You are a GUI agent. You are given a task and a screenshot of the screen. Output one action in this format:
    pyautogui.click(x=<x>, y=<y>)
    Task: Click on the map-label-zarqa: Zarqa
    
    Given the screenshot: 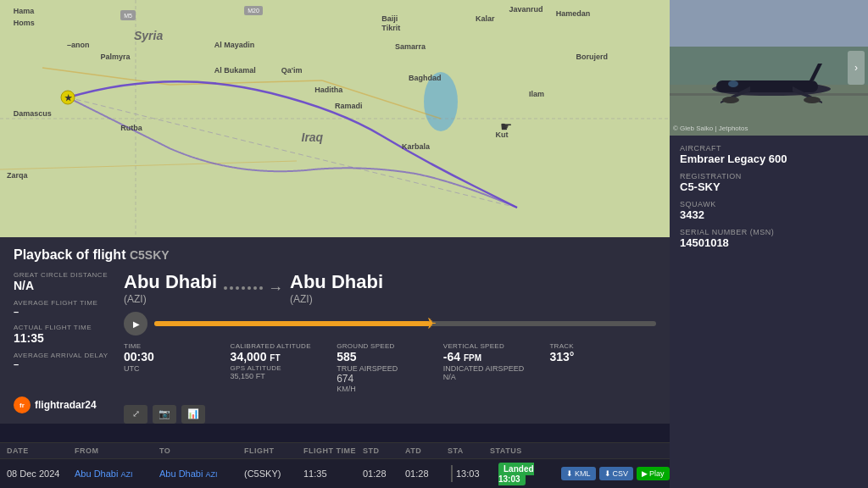 What is the action you would take?
    pyautogui.click(x=17, y=175)
    